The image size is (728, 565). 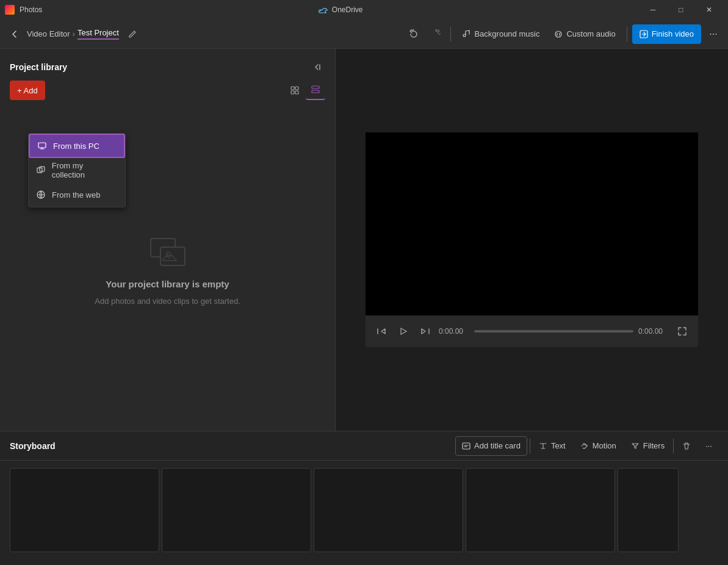 I want to click on undo-button, so click(x=414, y=34).